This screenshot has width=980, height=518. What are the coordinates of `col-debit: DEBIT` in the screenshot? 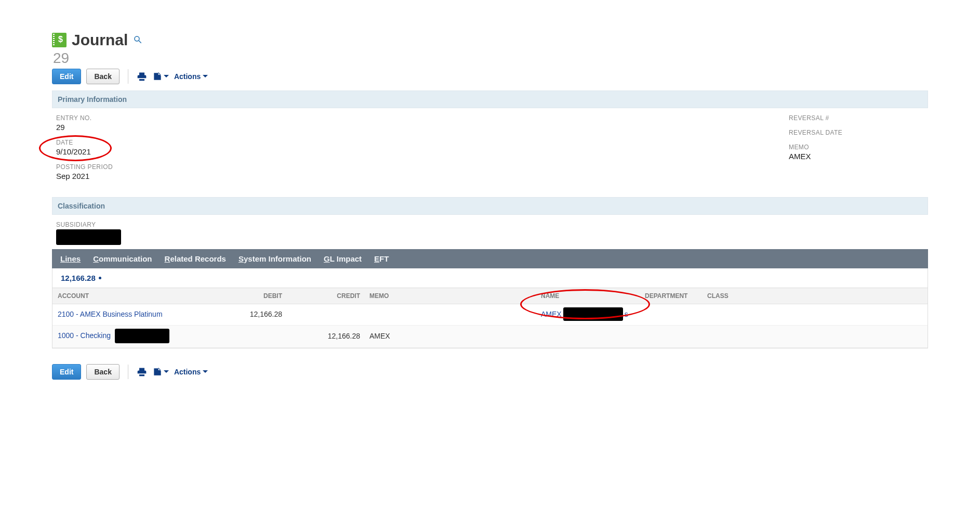 It's located at (253, 296).